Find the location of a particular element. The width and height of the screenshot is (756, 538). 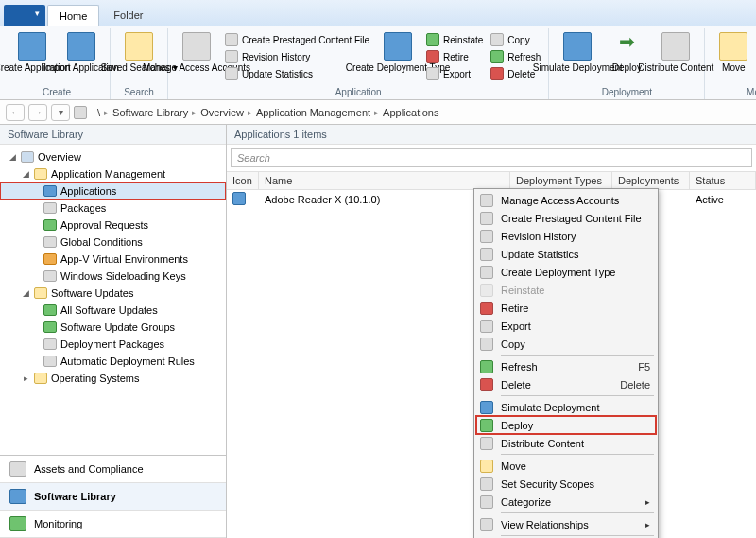

ribbon-group-deployment: Simulate Deployment Deploy Distribute Co… is located at coordinates (627, 64).